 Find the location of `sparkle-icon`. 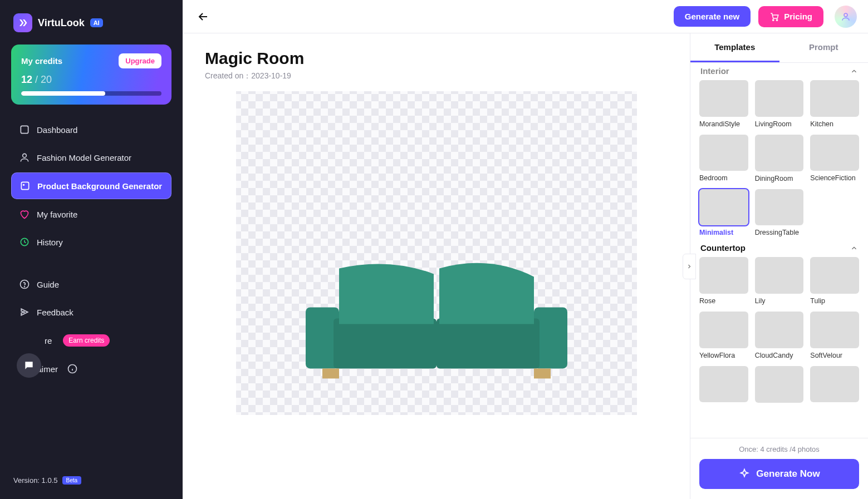

sparkle-icon is located at coordinates (744, 474).